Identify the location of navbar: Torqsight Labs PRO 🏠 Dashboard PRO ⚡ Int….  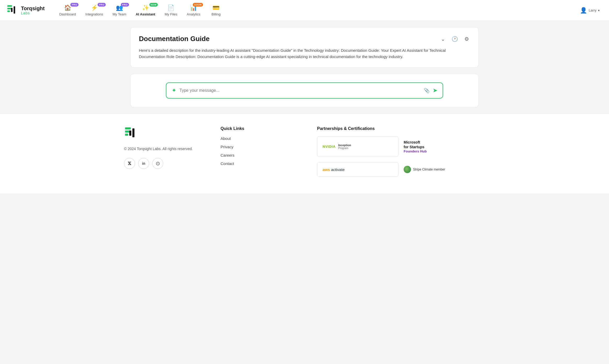
(304, 10).